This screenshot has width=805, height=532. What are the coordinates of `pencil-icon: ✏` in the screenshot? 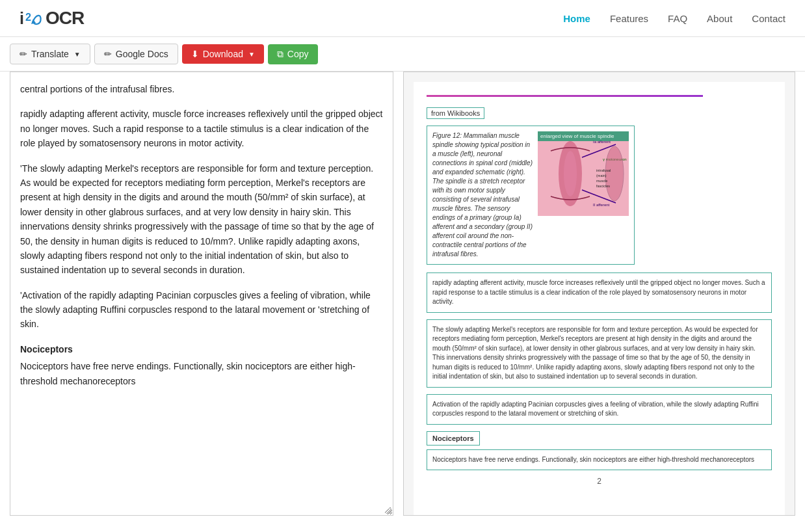 It's located at (23, 54).